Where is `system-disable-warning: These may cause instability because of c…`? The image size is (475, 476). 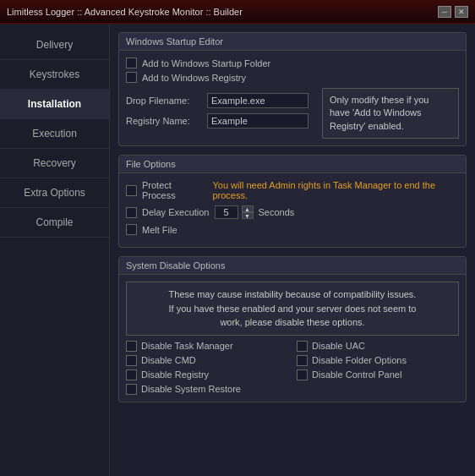
system-disable-warning: These may cause instability because of c… is located at coordinates (292, 309).